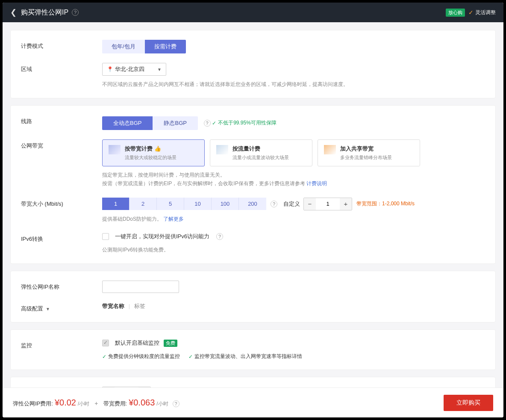 The image size is (506, 420). What do you see at coordinates (134, 69) in the screenshot?
I see `region-select: 📍华北-北京四 ▼` at bounding box center [134, 69].